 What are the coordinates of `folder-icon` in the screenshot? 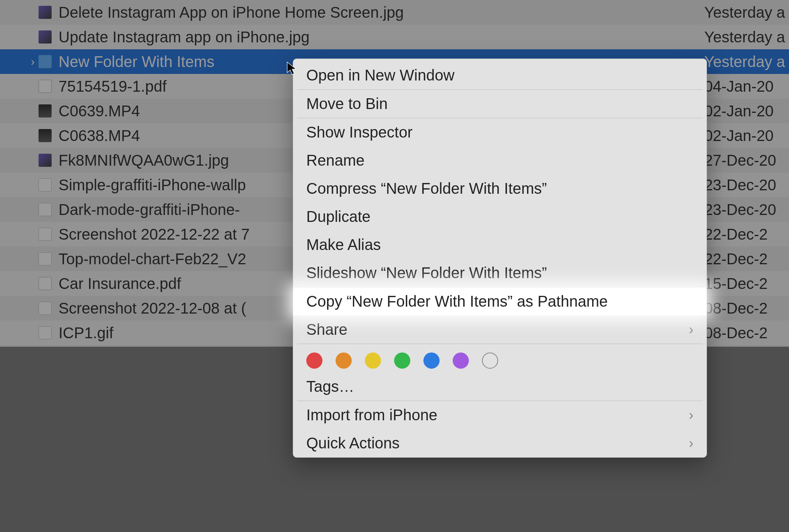 It's located at (45, 62).